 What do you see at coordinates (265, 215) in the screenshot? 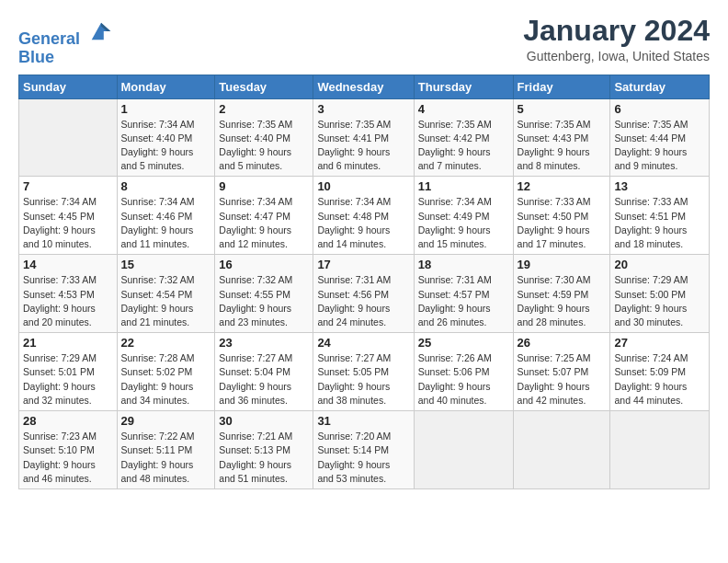
I see `calendar-cell: 9Sunrise: 7:34 AM Sunset: 4:47 PM Daylig…` at bounding box center [265, 215].